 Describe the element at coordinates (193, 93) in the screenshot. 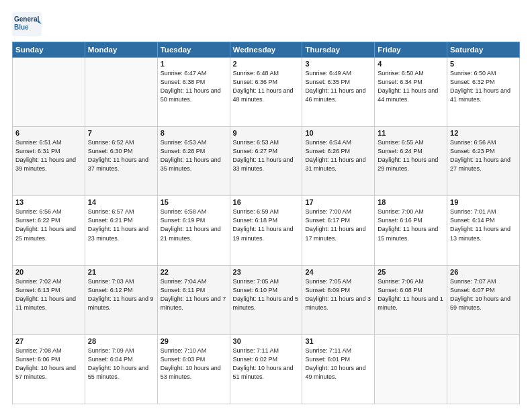

I see `calendar-cell: 1Sunrise: 6:47 AM Sunset: 6:38 PM Daylig…` at that location.